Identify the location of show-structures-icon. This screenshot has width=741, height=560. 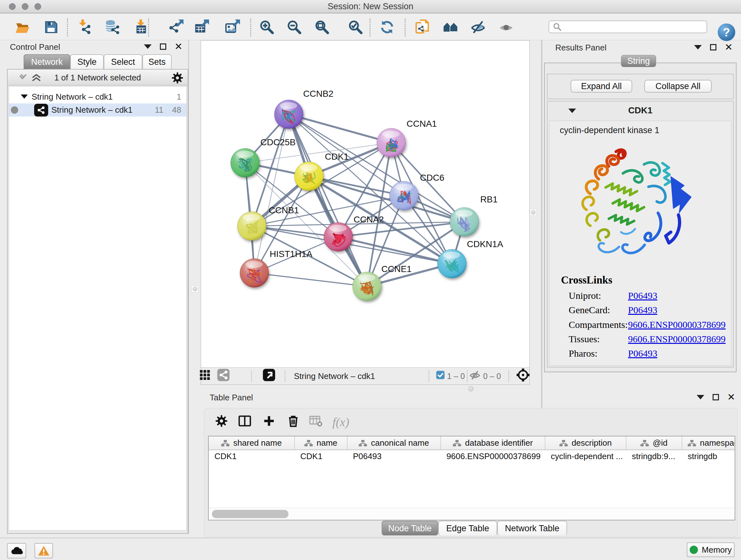
(506, 27).